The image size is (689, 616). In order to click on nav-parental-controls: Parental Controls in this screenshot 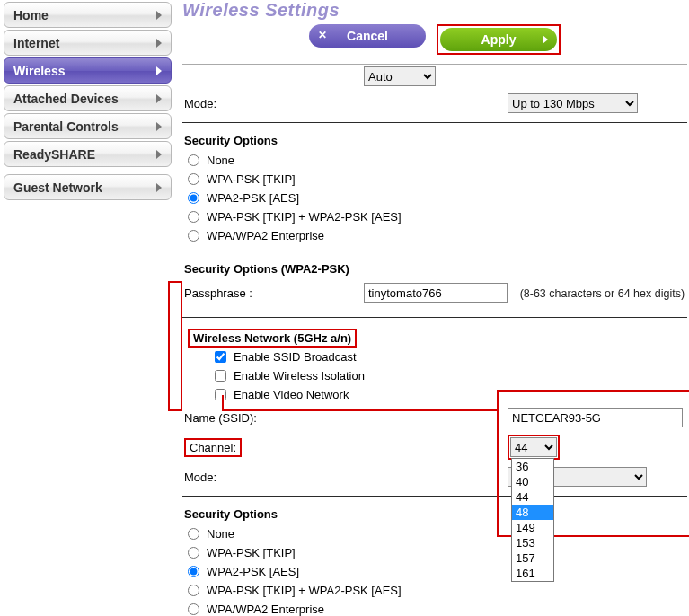, I will do `click(88, 126)`.